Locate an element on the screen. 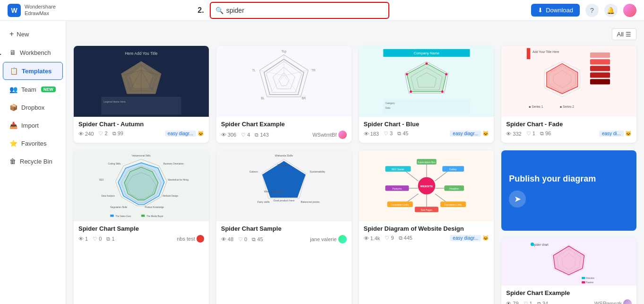 The height and width of the screenshot is (304, 644). filter-button: All ☰ is located at coordinates (624, 34).